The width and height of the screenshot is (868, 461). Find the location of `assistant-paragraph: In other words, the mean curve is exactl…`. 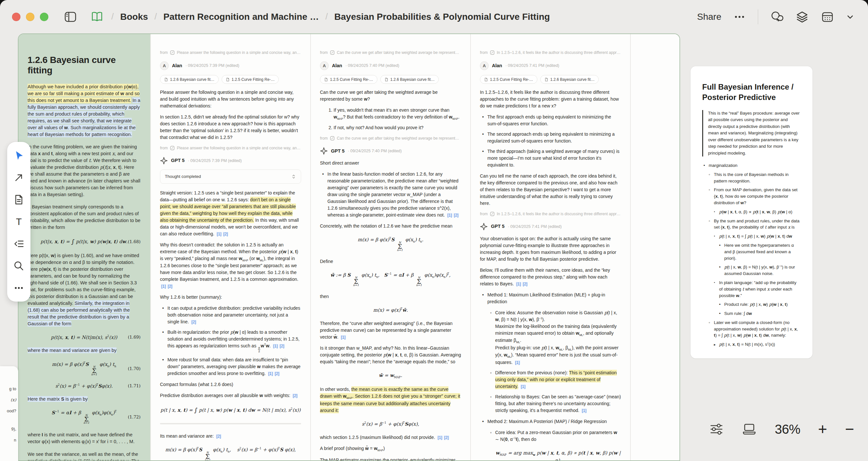

assistant-paragraph: In other words, the mean curve is exactl… is located at coordinates (391, 400).